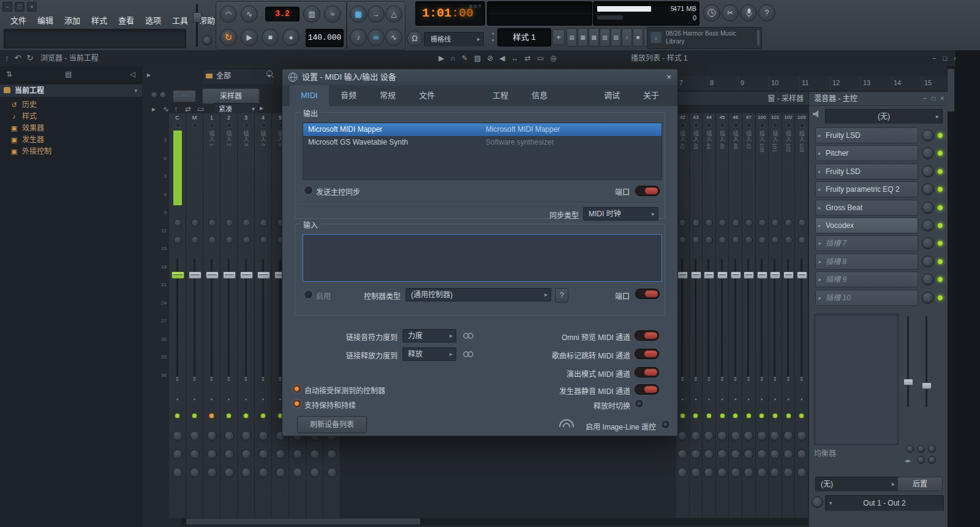 This screenshot has height=527, width=980. I want to click on effect-slot-selector: 插槽 7, so click(867, 243).